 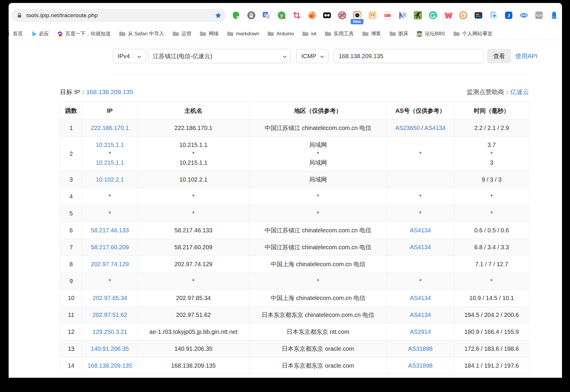 What do you see at coordinates (493, 15) in the screenshot?
I see `page-export-icon` at bounding box center [493, 15].